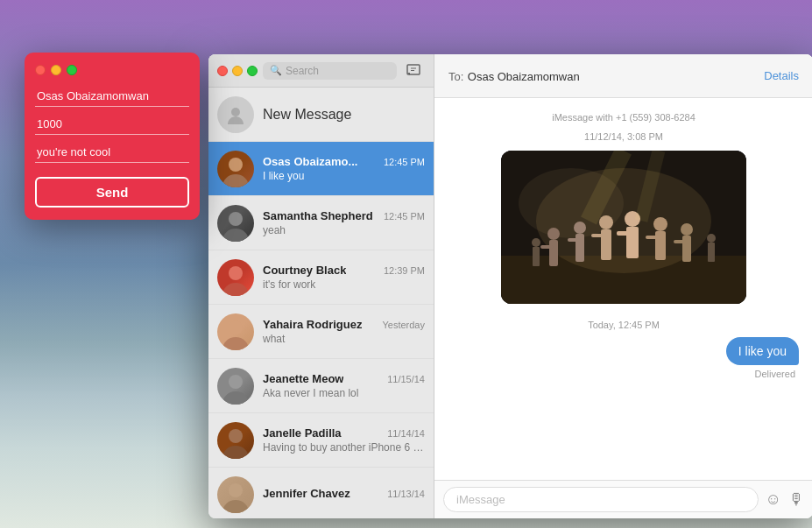 The width and height of the screenshot is (812, 528). I want to click on new-message-icon, so click(413, 71).